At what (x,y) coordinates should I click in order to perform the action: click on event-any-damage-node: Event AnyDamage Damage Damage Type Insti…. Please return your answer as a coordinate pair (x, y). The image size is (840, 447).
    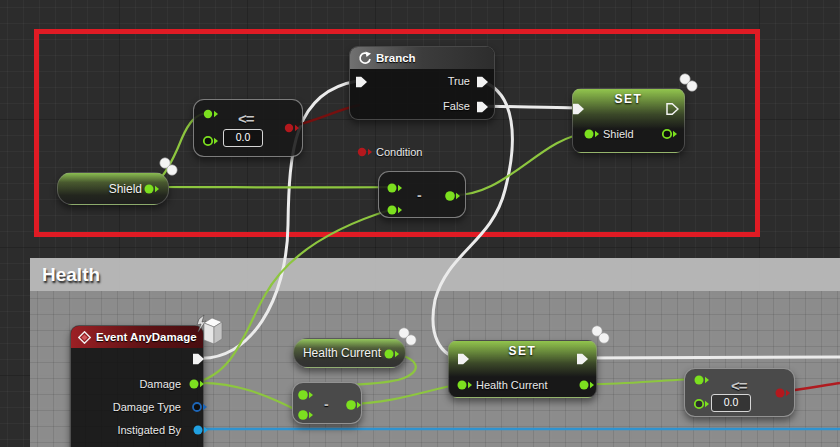
    Looking at the image, I should click on (137, 386).